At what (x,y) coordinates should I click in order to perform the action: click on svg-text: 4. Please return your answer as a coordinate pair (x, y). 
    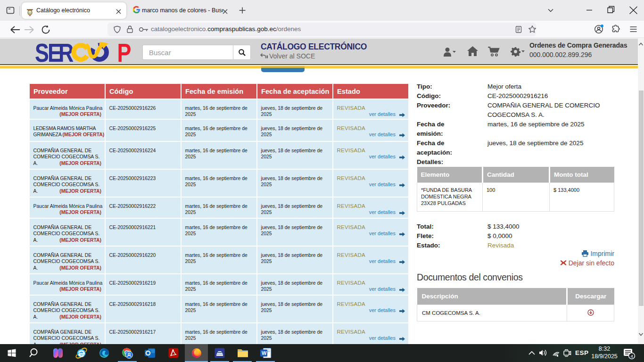
    Looking at the image, I should click on (632, 356).